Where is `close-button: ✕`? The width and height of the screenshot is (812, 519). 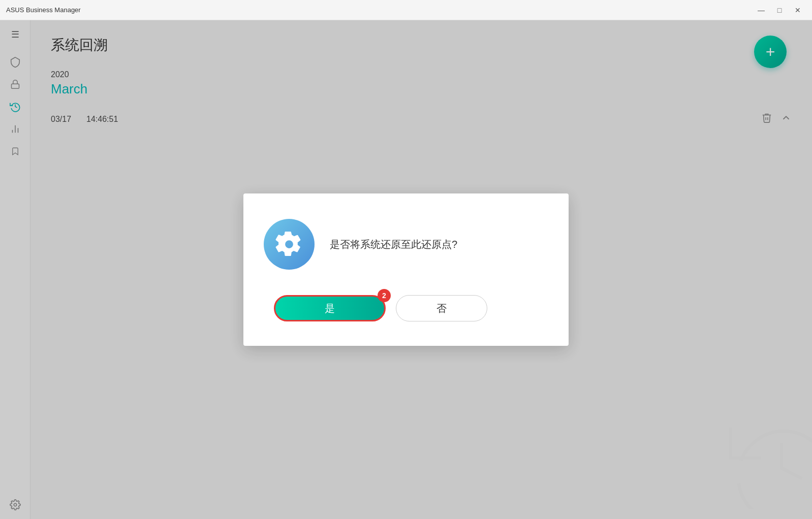 close-button: ✕ is located at coordinates (798, 10).